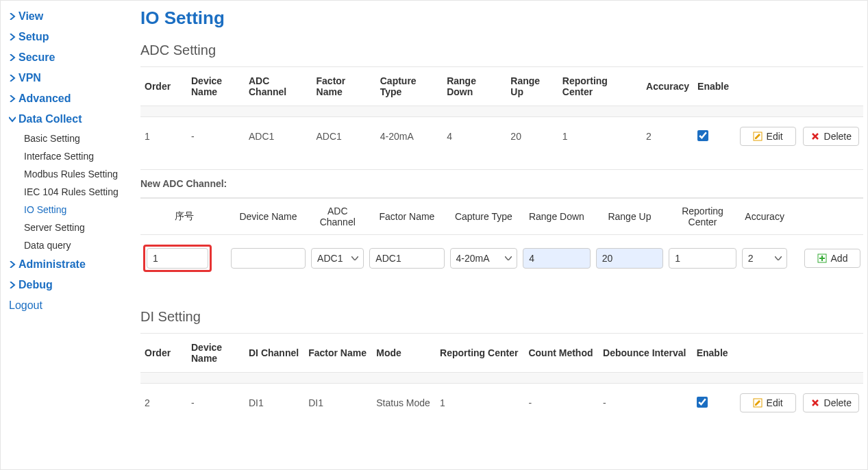  I want to click on th-enable: Enable, so click(713, 86).